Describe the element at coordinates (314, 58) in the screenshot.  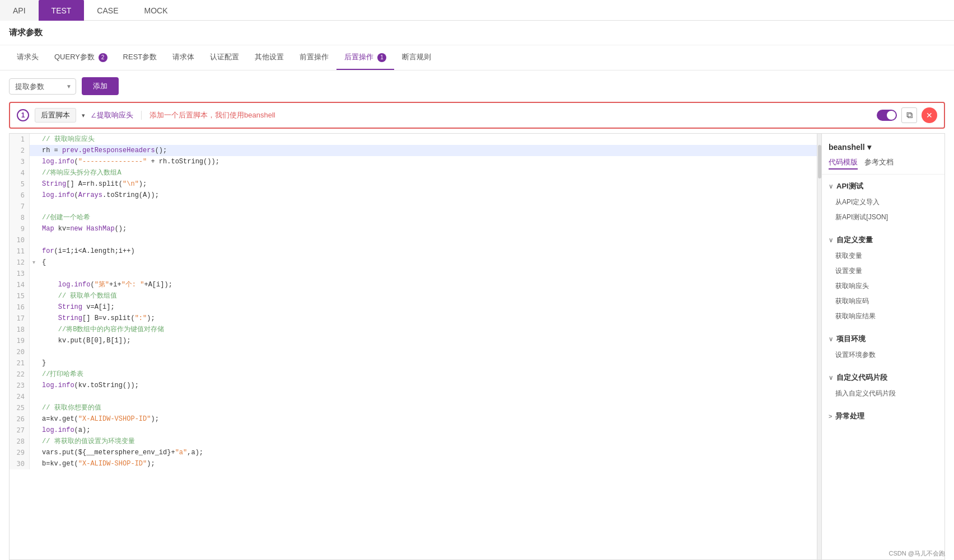
I see `sub-tab-pre-actions: 前置操作` at that location.